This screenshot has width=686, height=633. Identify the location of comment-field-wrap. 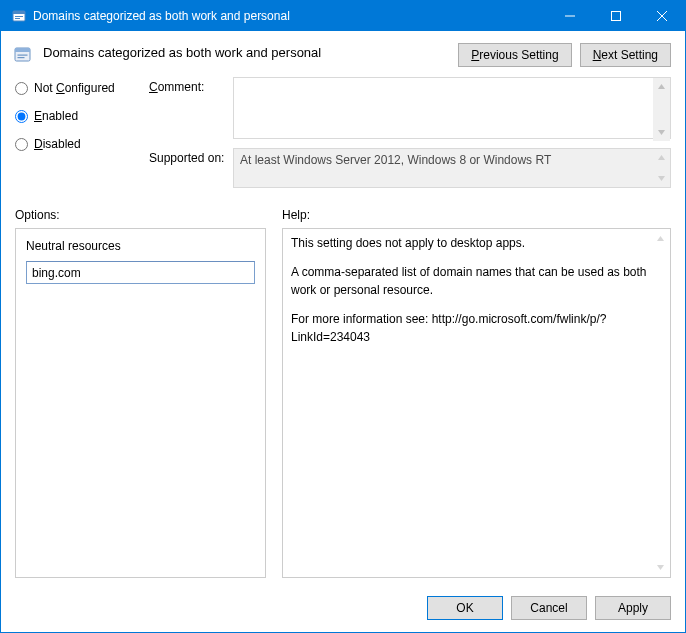
(452, 110).